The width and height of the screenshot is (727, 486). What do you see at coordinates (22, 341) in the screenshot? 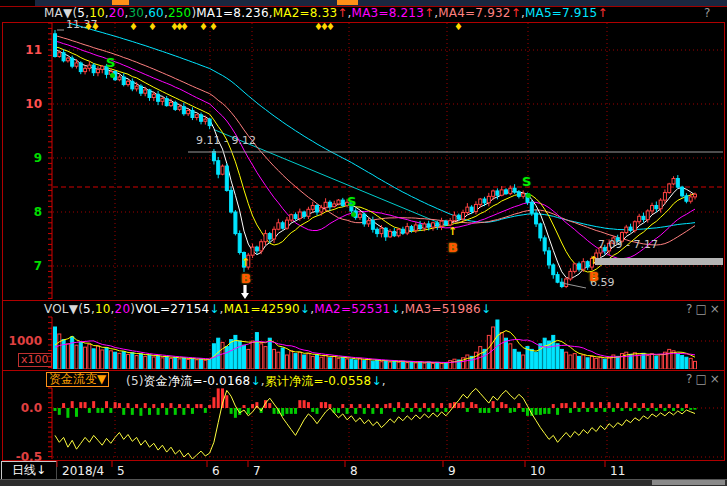
I see `volume-axis-label: 1000` at bounding box center [22, 341].